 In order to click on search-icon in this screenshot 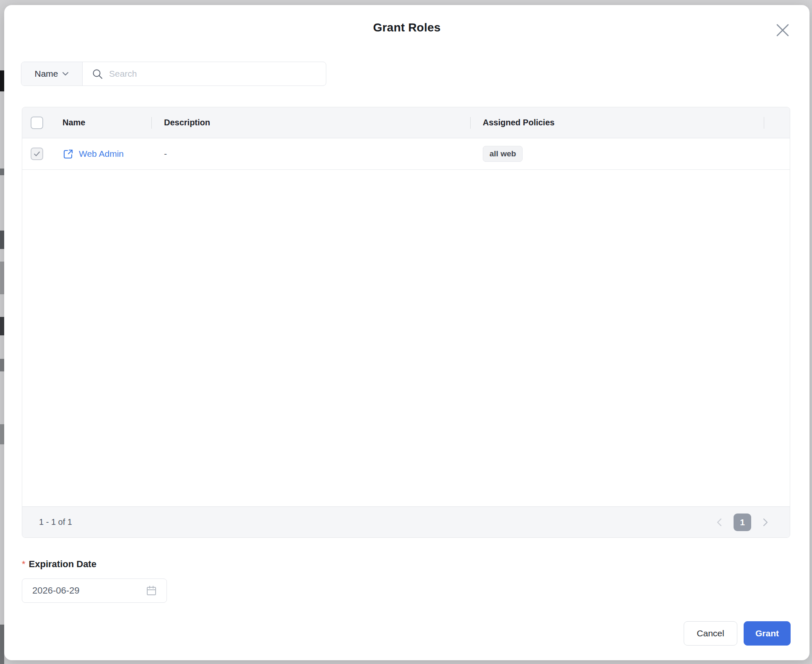, I will do `click(97, 74)`.